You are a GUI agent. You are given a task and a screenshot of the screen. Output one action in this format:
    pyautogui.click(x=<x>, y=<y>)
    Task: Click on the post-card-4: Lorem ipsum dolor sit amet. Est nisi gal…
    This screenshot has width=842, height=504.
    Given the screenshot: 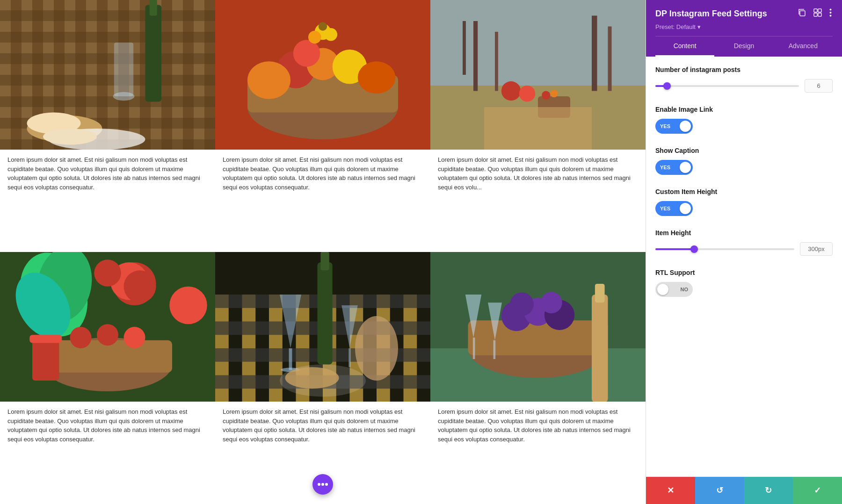 What is the action you would take?
    pyautogui.click(x=108, y=378)
    